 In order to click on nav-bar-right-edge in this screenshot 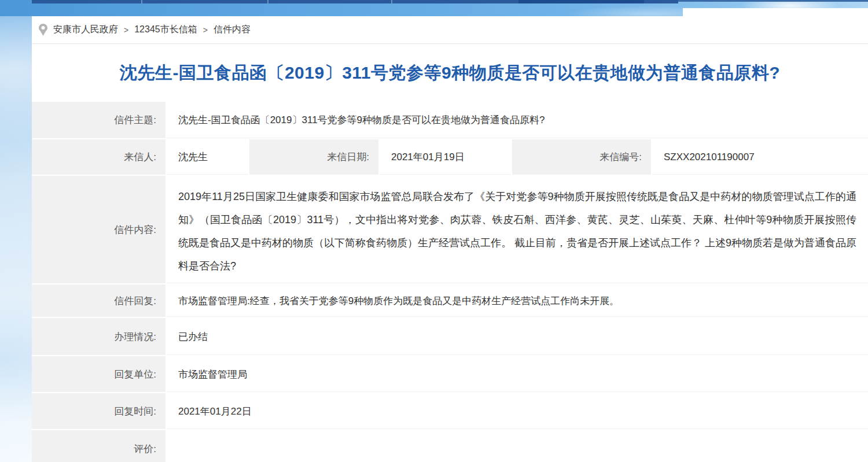, I will do `click(773, 1)`.